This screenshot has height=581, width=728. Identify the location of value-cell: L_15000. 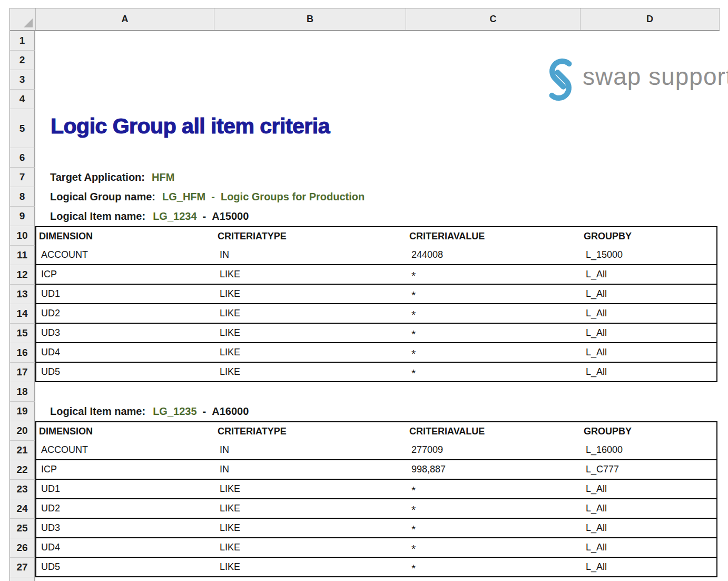
(649, 255).